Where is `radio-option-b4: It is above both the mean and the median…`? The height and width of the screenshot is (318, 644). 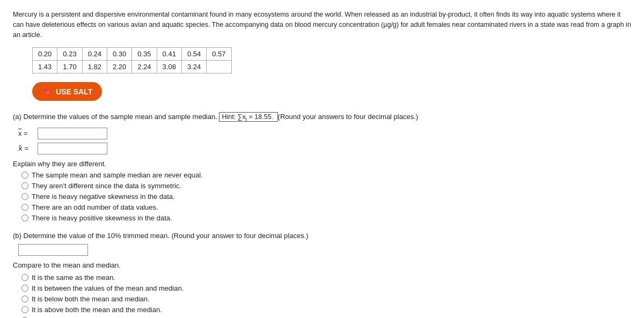 radio-option-b4: It is above both the mean and the median… is located at coordinates (326, 310).